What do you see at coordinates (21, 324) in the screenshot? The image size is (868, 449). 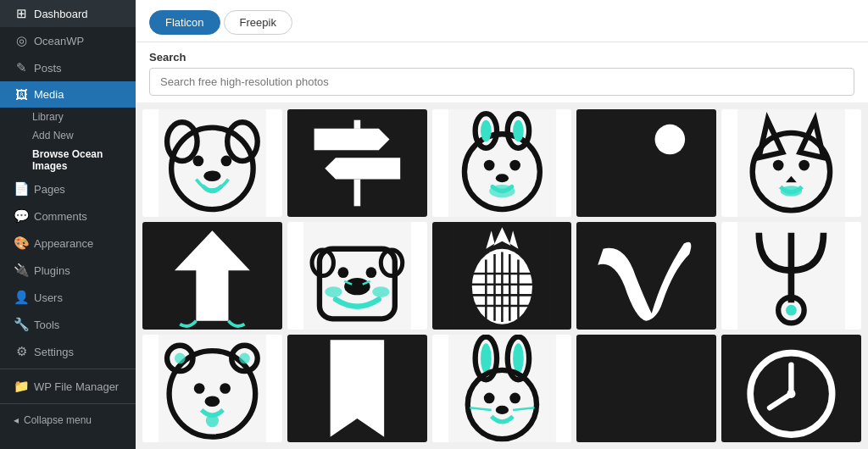 I see `tools-icon: 🔧` at bounding box center [21, 324].